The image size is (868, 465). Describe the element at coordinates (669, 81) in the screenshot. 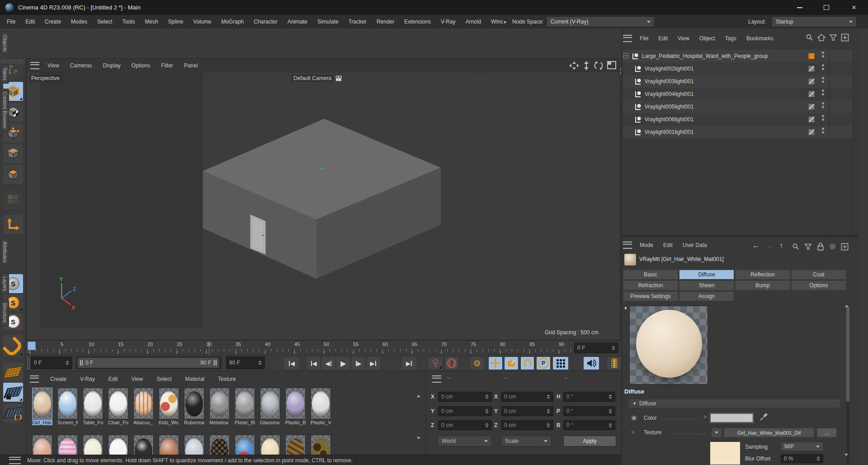

I see `object-name: Vraylight003light001` at that location.